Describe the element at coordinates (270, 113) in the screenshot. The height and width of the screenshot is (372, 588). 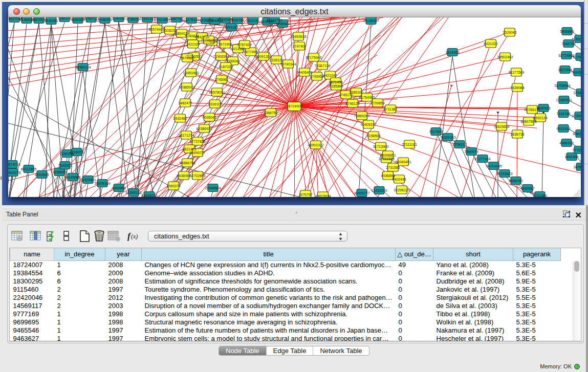
I see `svg-text: 8366752` at that location.